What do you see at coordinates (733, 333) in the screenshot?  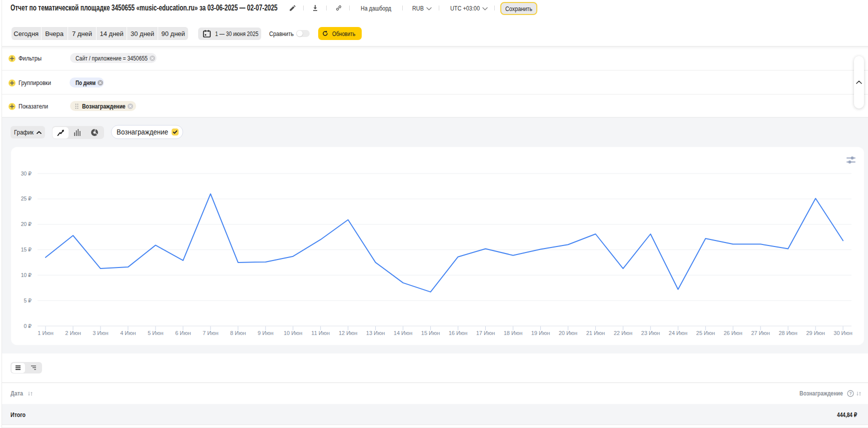 I see `svg-text: 26 Июн` at bounding box center [733, 333].